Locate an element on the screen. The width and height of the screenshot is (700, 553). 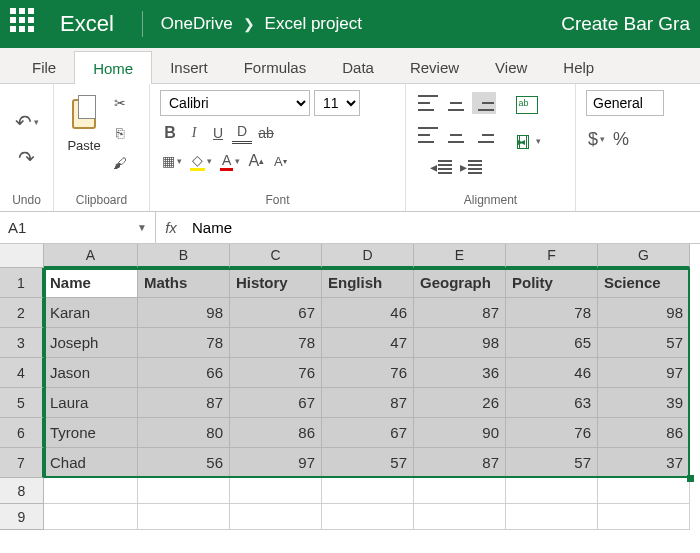
italic-button: I is located at coordinates (194, 133).